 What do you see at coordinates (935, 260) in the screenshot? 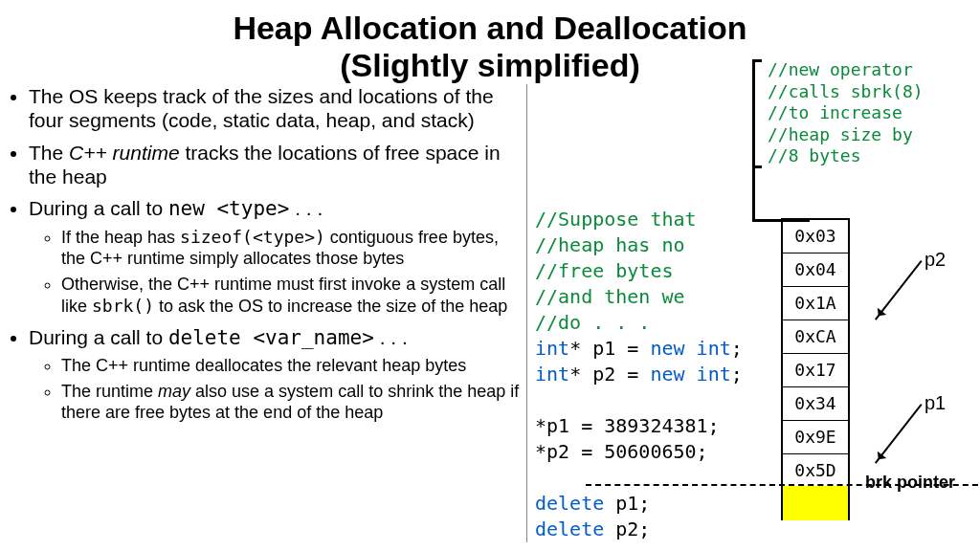
I see `p2-label: p2` at bounding box center [935, 260].